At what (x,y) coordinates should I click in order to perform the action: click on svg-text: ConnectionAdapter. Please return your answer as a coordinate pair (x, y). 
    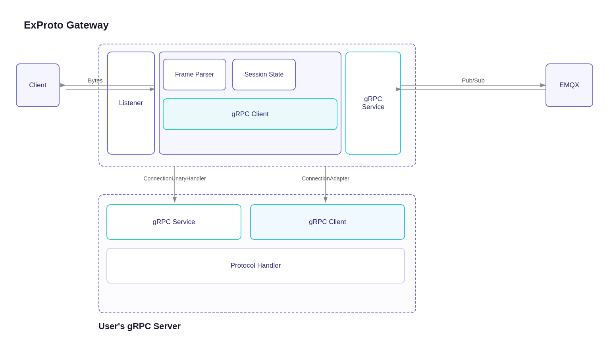
    Looking at the image, I should click on (326, 178).